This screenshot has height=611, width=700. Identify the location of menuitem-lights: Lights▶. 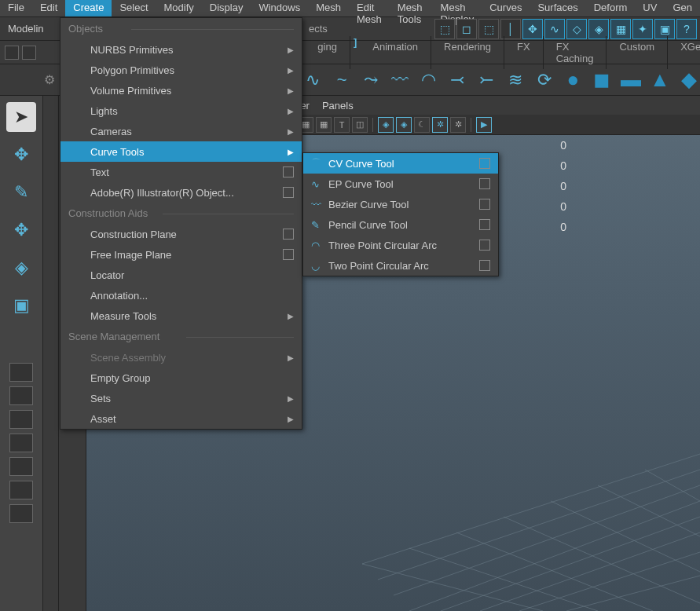
(181, 111).